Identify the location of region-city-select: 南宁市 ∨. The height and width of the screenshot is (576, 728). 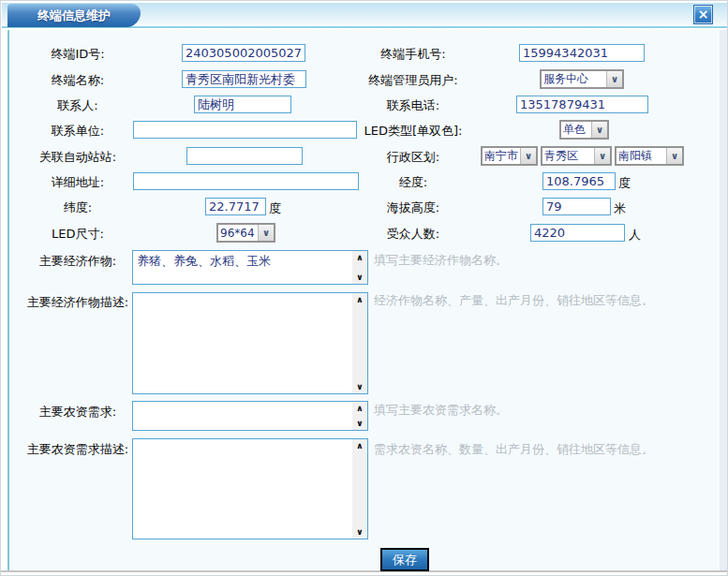
(510, 155).